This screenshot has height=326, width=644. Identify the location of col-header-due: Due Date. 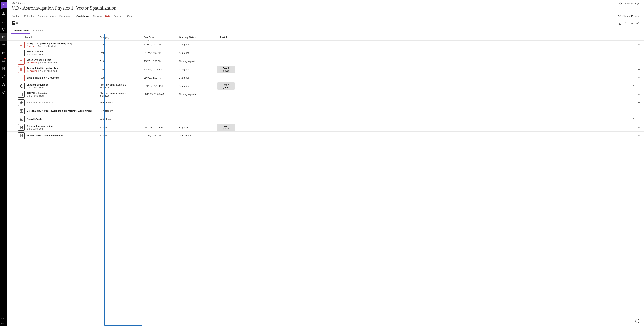
(157, 38).